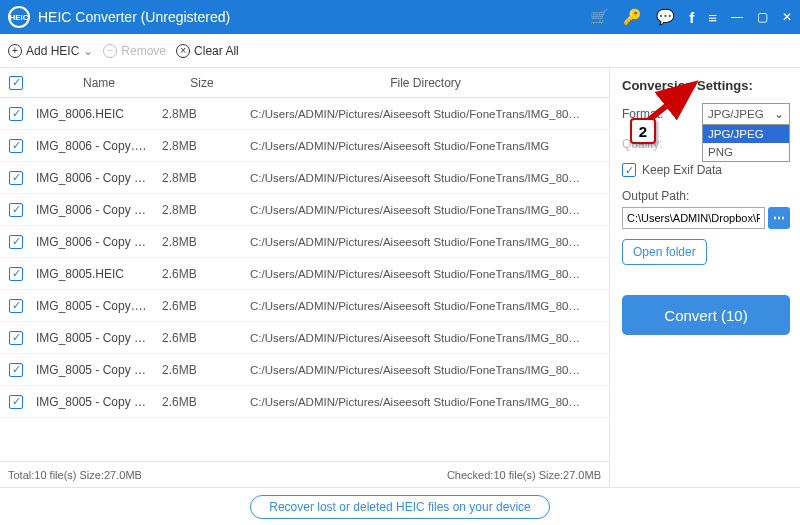 The image size is (800, 525). What do you see at coordinates (75, 475) in the screenshot?
I see `status-total: Total:10 file(s) Size:27.0MB` at bounding box center [75, 475].